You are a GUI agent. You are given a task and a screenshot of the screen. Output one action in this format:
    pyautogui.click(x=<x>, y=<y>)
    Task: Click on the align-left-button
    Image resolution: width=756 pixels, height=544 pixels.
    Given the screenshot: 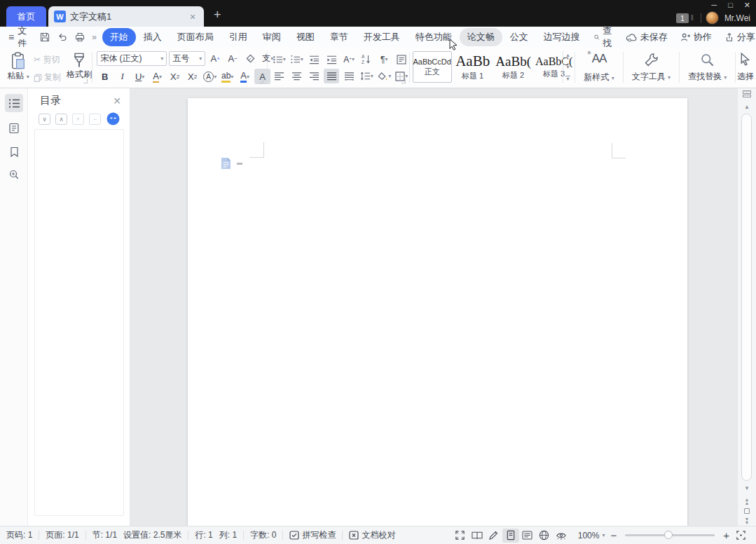 What is the action you would take?
    pyautogui.click(x=279, y=76)
    